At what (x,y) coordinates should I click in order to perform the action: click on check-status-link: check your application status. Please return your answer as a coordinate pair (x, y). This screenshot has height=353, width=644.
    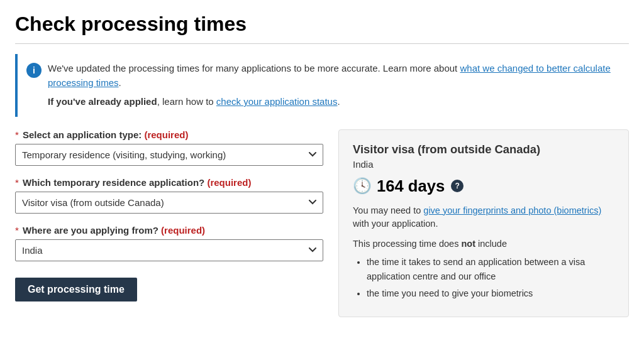
    Looking at the image, I should click on (277, 102).